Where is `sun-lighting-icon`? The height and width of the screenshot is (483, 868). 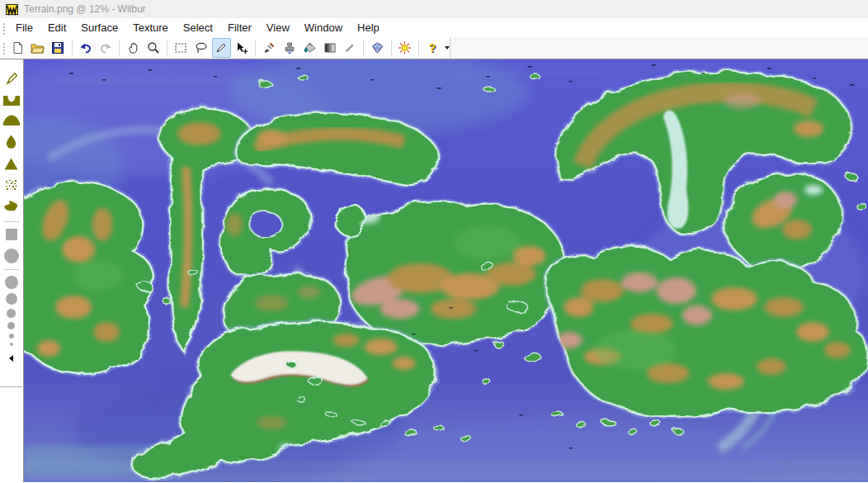 sun-lighting-icon is located at coordinates (404, 48).